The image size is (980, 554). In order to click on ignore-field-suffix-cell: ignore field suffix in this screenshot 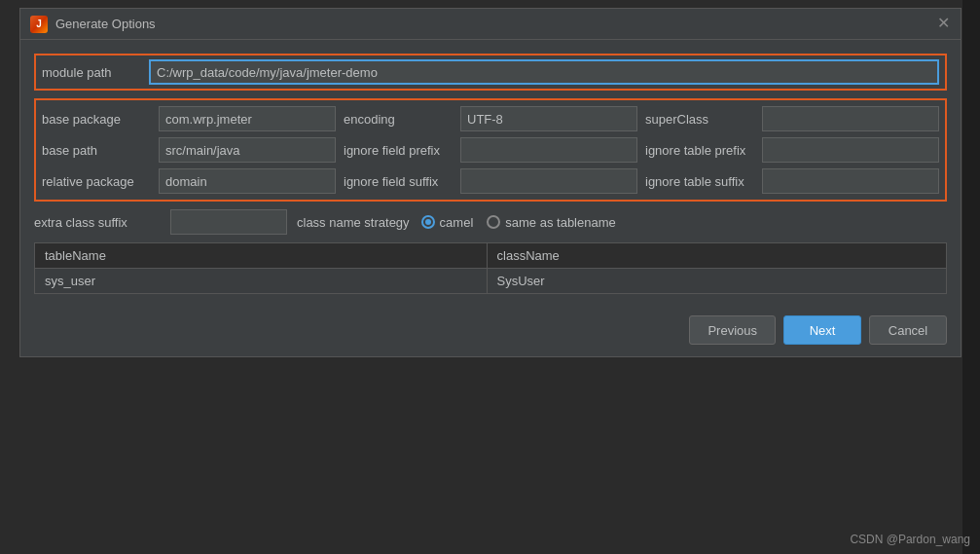, I will do `click(490, 181)`.